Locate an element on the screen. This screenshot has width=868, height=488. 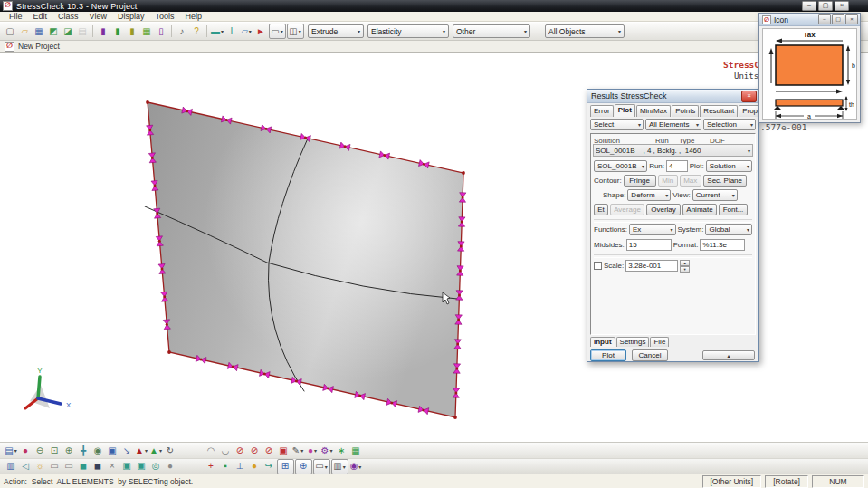
functions-combo: Ex▾ is located at coordinates (653, 230).